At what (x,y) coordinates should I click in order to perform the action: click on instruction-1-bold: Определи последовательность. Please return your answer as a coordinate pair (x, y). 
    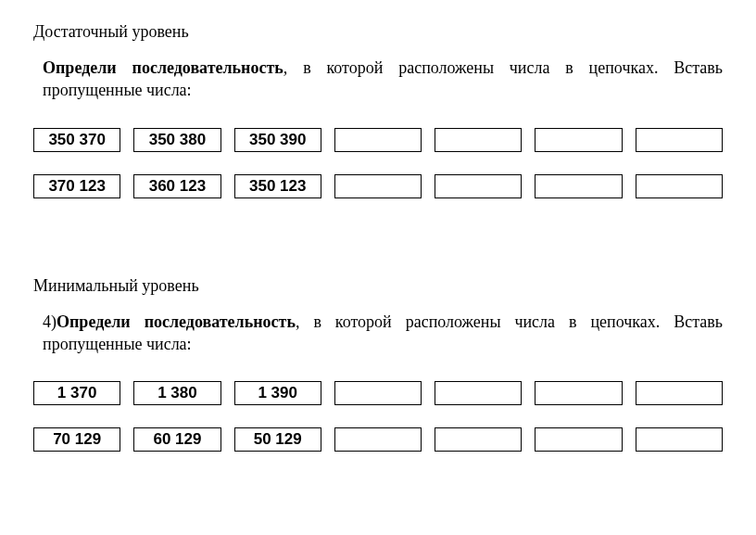
    Looking at the image, I should click on (163, 68).